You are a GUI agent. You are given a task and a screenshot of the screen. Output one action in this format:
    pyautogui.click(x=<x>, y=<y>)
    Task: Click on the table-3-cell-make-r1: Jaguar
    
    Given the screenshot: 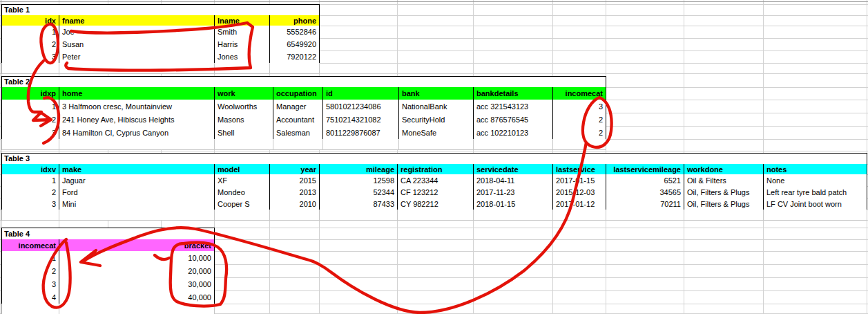 What is the action you would take?
    pyautogui.click(x=137, y=181)
    